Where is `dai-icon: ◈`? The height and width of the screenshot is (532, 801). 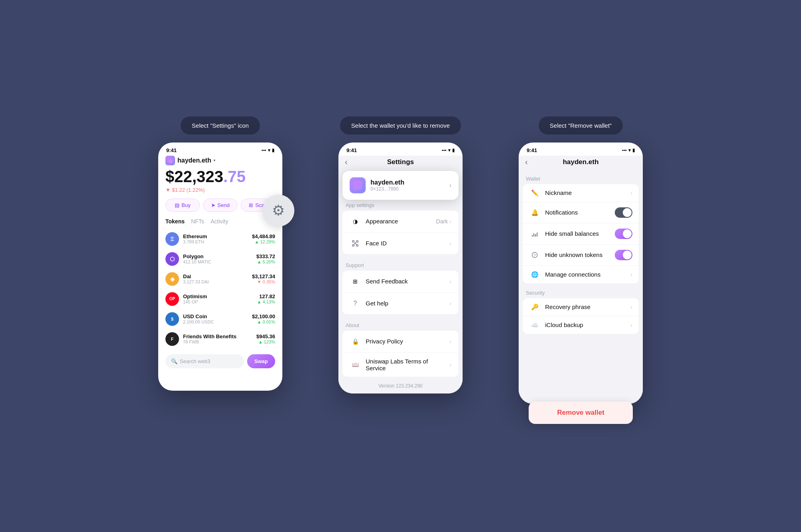 dai-icon: ◈ is located at coordinates (172, 279).